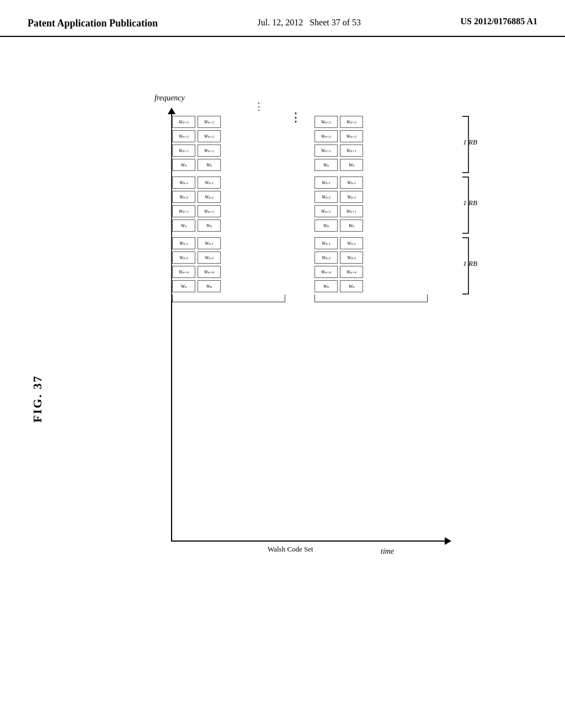  Describe the element at coordinates (351, 243) in the screenshot. I see `cell-r9-r2: Wn-1` at that location.